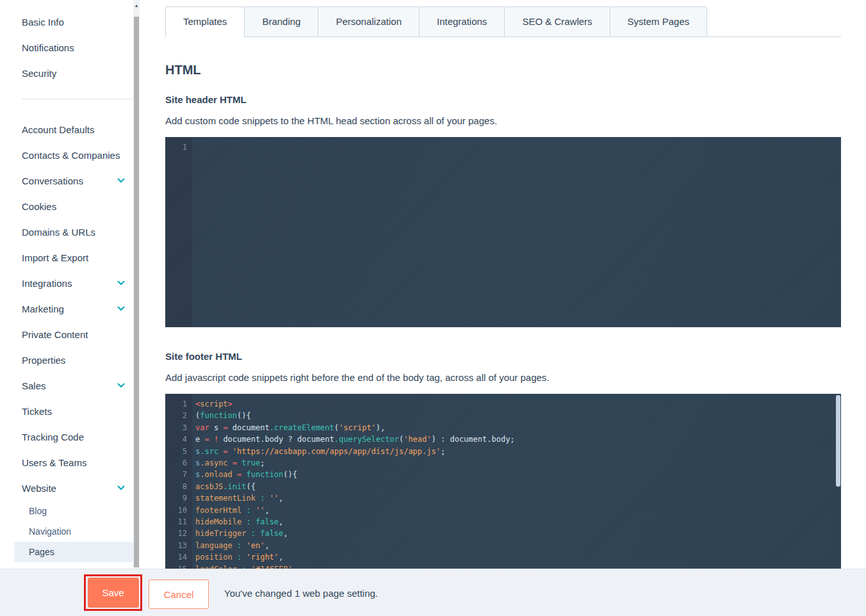  Describe the element at coordinates (136, 5) in the screenshot. I see `scroll-up-icon: ▲` at that location.